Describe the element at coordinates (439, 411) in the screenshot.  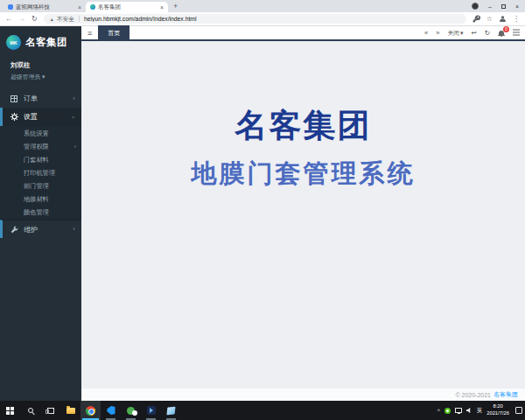
I see `tray-expand-icon: ^` at that location.